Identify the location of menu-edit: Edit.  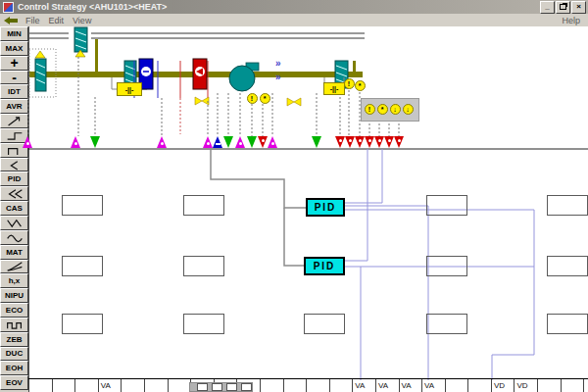
(57, 21).